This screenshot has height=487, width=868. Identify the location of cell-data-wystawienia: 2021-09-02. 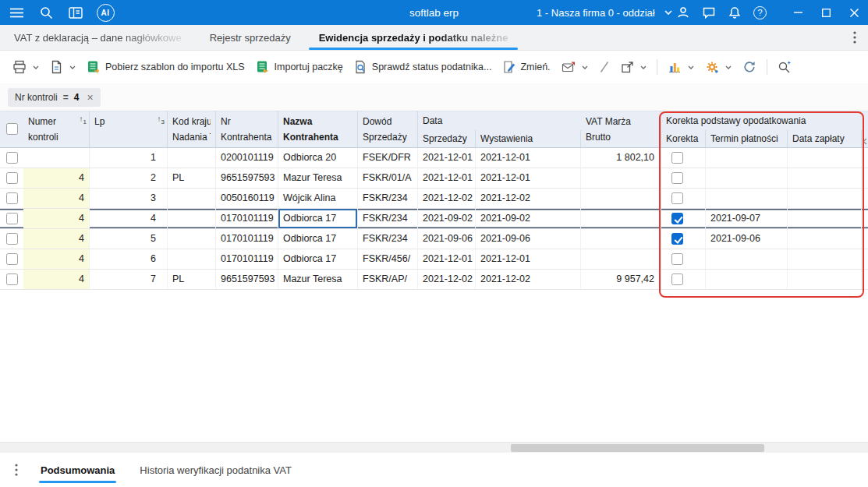
(529, 218).